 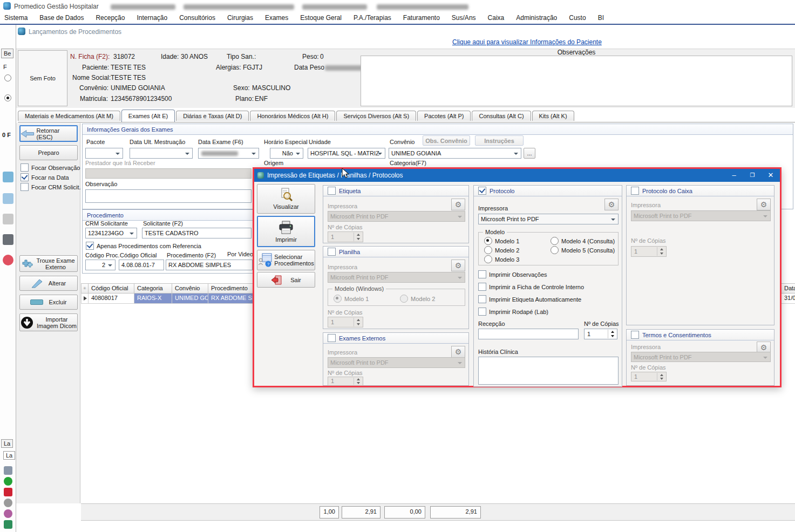 I want to click on selecionar-procedimentos-button: ? SelecionarProcedimentos, so click(x=286, y=260).